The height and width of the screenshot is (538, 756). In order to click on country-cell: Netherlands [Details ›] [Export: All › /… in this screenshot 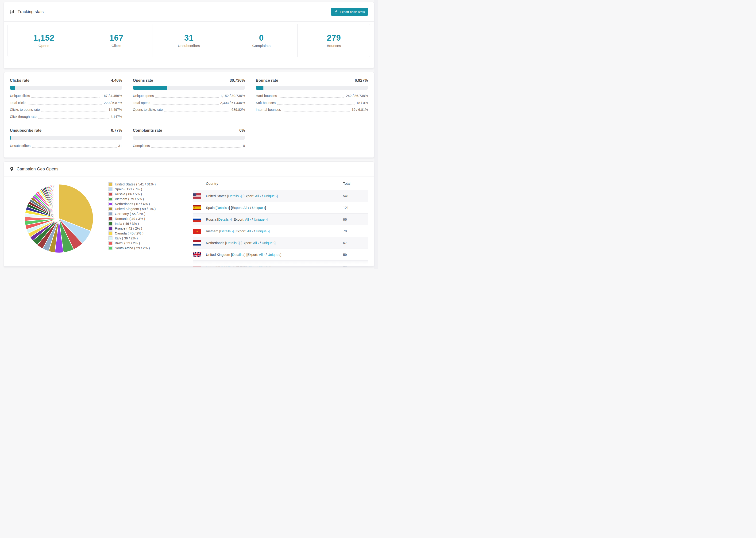, I will do `click(241, 243)`.